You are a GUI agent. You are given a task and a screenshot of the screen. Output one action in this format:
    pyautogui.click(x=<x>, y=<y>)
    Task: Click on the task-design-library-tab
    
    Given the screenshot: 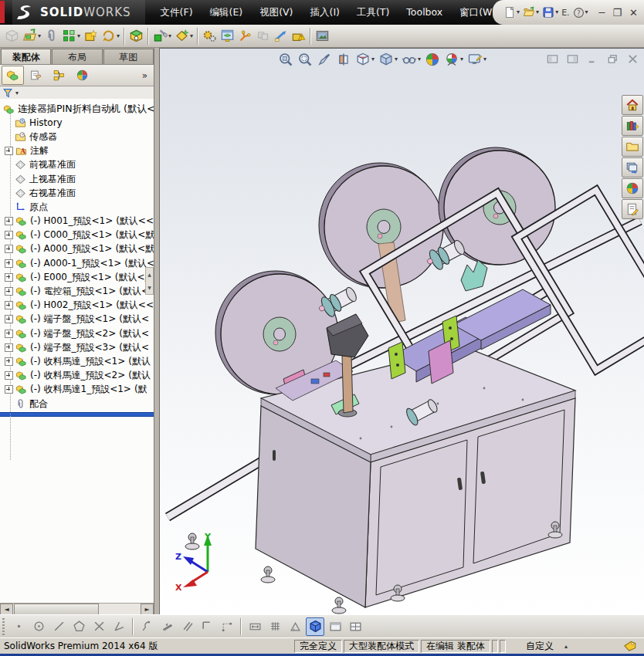 What is the action you would take?
    pyautogui.click(x=632, y=126)
    